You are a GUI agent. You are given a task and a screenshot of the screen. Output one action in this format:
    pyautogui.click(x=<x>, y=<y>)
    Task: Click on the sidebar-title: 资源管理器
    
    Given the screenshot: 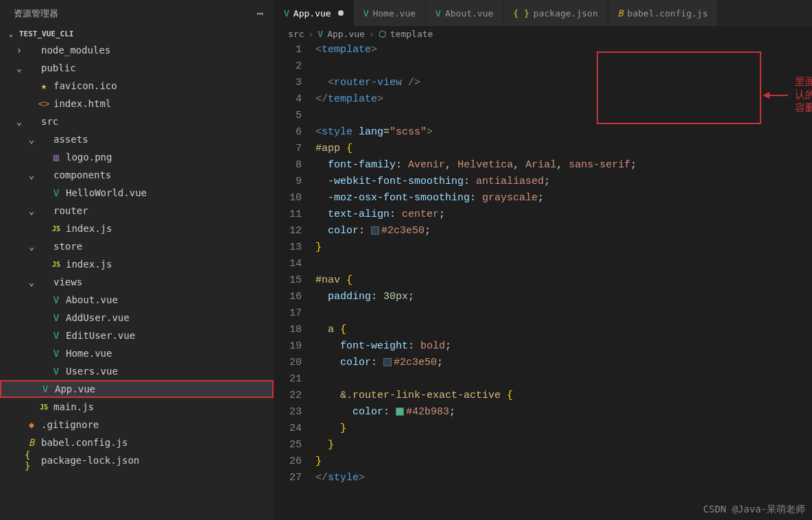 What is the action you would take?
    pyautogui.click(x=36, y=14)
    